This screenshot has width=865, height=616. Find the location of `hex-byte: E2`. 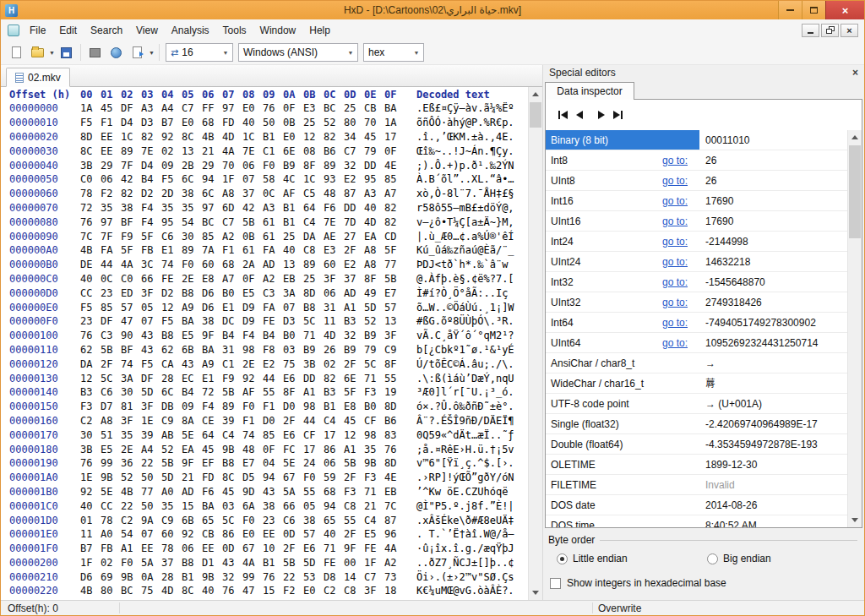

hex-byte: E2 is located at coordinates (354, 264).